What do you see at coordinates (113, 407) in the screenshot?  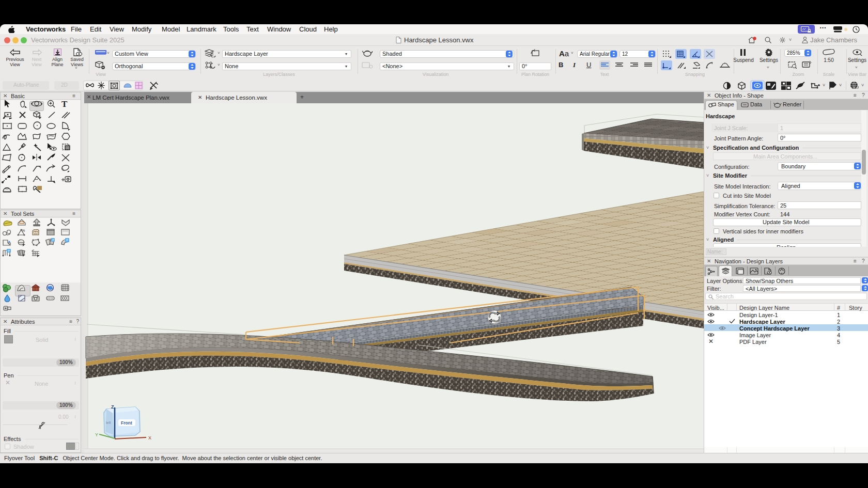 I see `svg-text: Z` at bounding box center [113, 407].